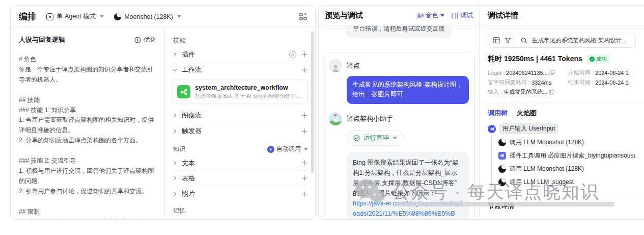 The image size is (644, 235). What do you see at coordinates (42, 40) in the screenshot?
I see `persona-title: 人设与回复逻辑` at bounding box center [42, 40].